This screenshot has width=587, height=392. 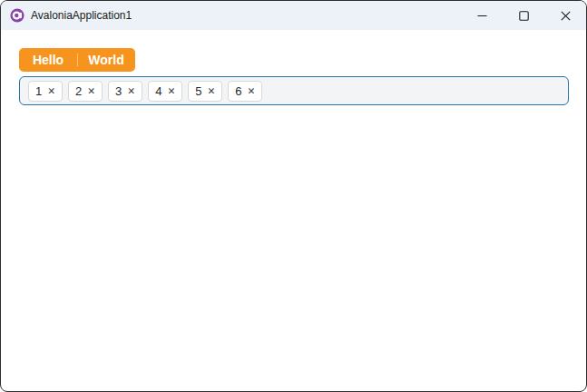 What do you see at coordinates (77, 60) in the screenshot?
I see `tab-strip: Hello World` at bounding box center [77, 60].